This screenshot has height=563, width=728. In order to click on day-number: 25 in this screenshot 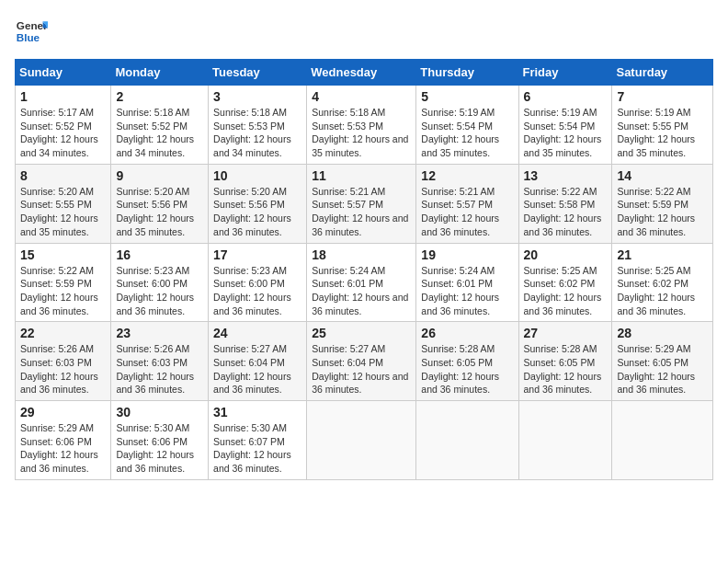, I will do `click(361, 333)`.